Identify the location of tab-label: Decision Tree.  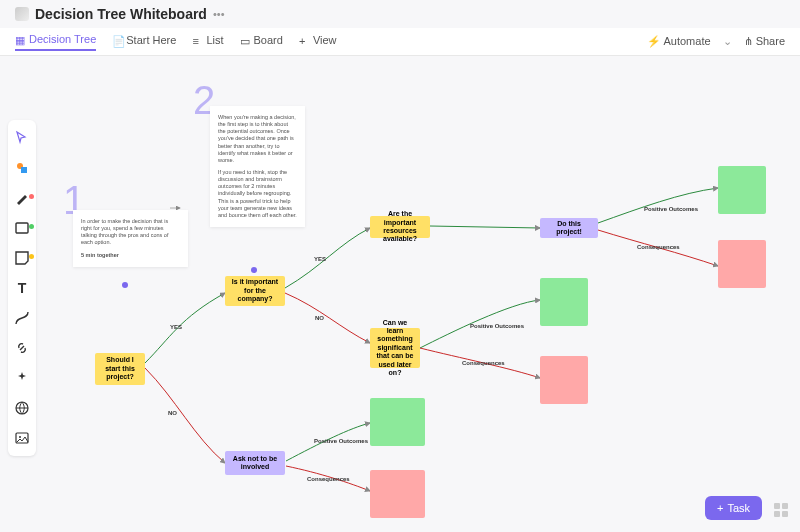
(62, 39).